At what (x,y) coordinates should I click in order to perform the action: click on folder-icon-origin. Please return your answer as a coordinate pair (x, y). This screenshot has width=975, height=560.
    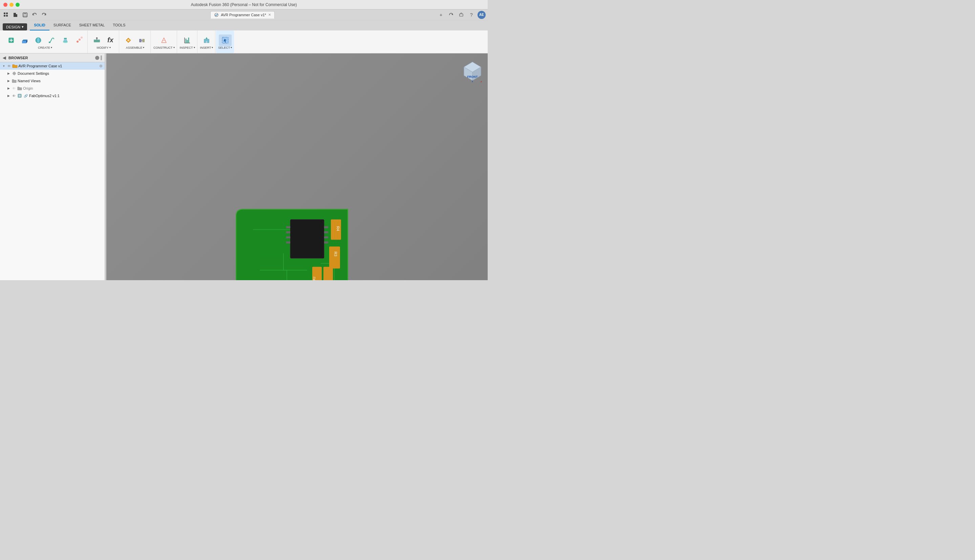
    Looking at the image, I should click on (20, 88).